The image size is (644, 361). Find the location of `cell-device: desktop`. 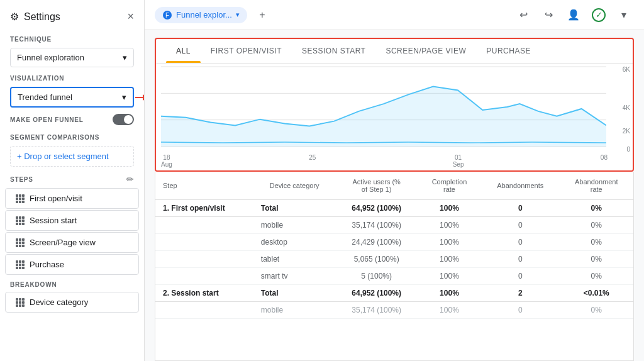

cell-device: desktop is located at coordinates (294, 243).